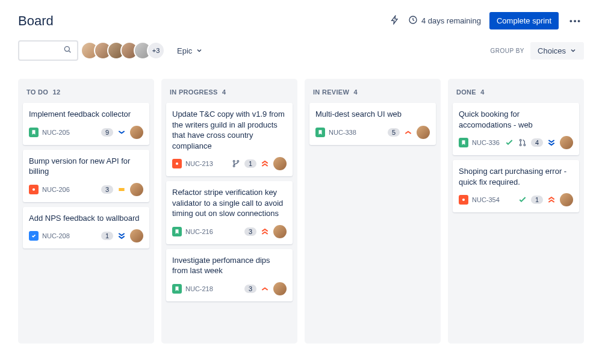  What do you see at coordinates (444, 20) in the screenshot?
I see `time-remaining: 4 days remaining` at bounding box center [444, 20].